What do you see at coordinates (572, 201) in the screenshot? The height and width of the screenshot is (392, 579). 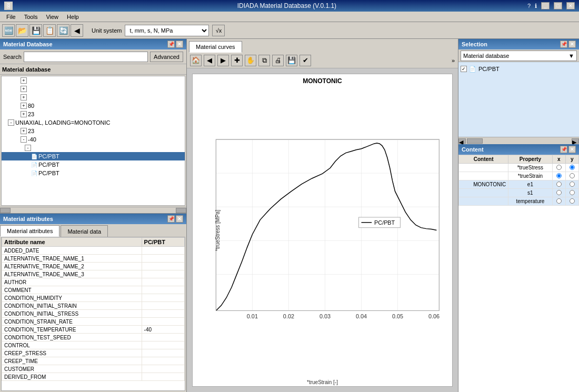 I see `radio-temp-y` at bounding box center [572, 201].